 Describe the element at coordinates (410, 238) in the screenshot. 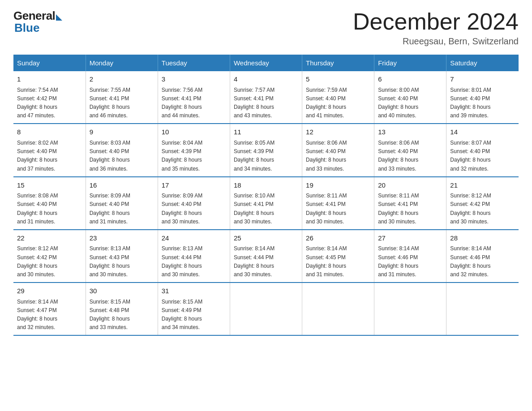

I see `day-number: 27` at that location.